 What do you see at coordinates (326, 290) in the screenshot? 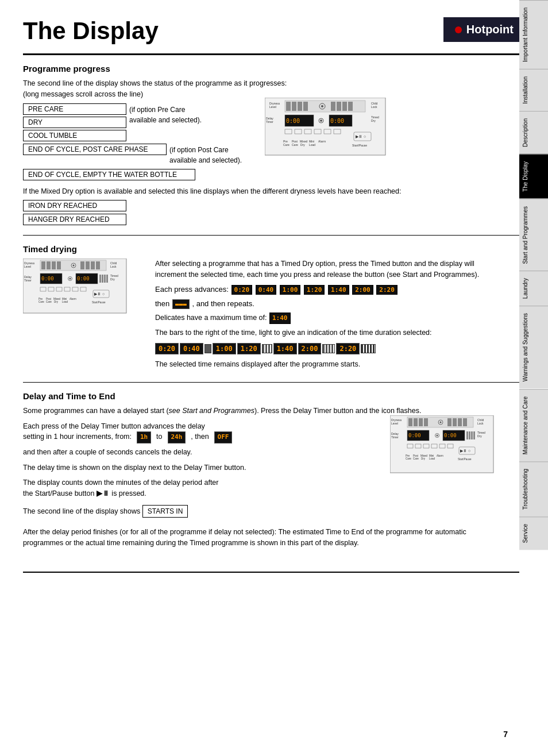
I see `time-advances-row: Each press advances: 0:20 0:40 1:00 1:20…` at bounding box center [326, 290].